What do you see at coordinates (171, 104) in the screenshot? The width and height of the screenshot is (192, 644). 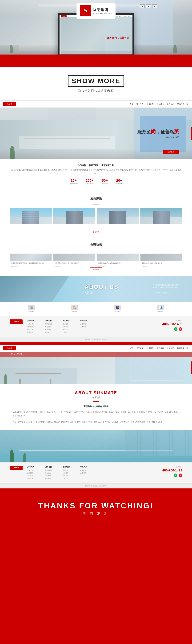 I see `wp1-nav-news: 公司动态` at bounding box center [171, 104].